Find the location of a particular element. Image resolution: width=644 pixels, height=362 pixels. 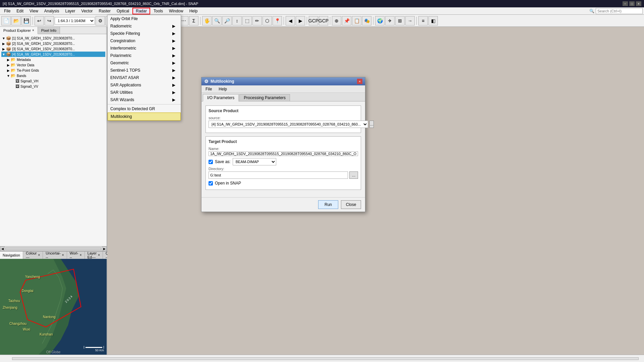

tree-item-1: ▼ 📦 [1] S1A_IW_GRDH_1SDV_20190828T0... is located at coordinates (53, 38).